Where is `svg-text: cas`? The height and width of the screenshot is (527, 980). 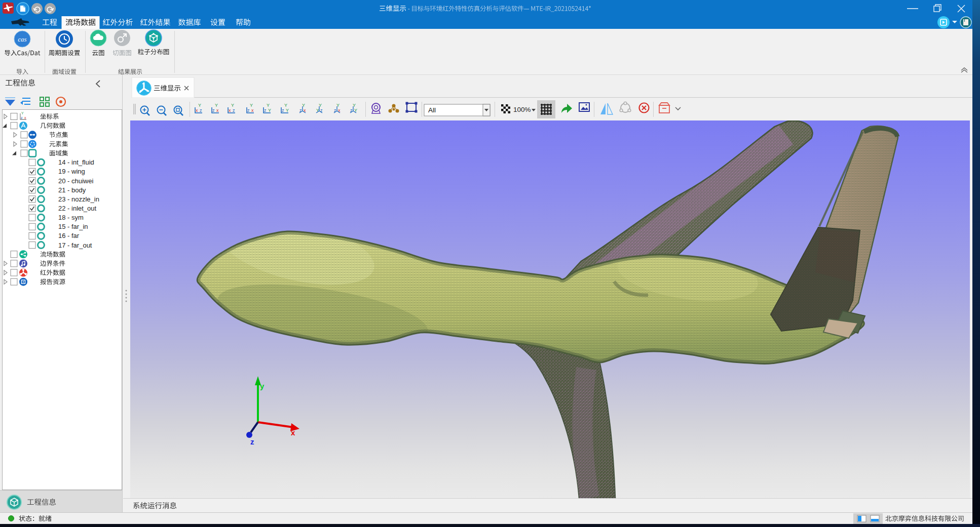
svg-text: cas is located at coordinates (22, 39).